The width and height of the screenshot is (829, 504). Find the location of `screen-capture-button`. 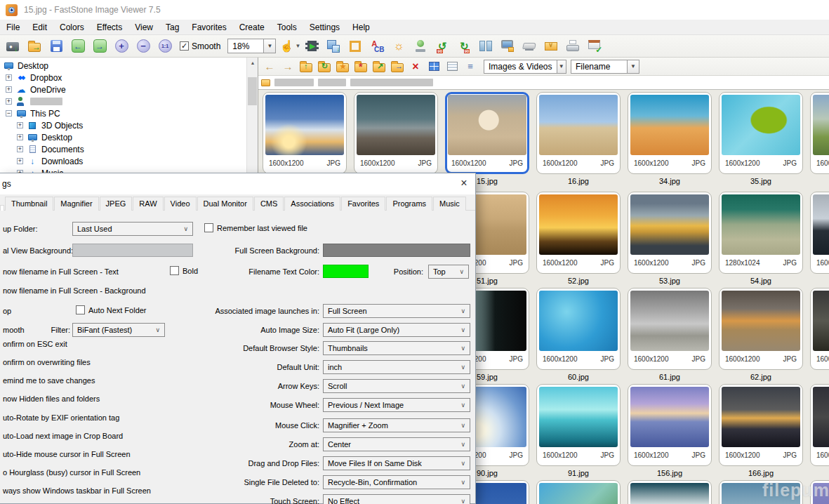

screen-capture-button is located at coordinates (508, 46).